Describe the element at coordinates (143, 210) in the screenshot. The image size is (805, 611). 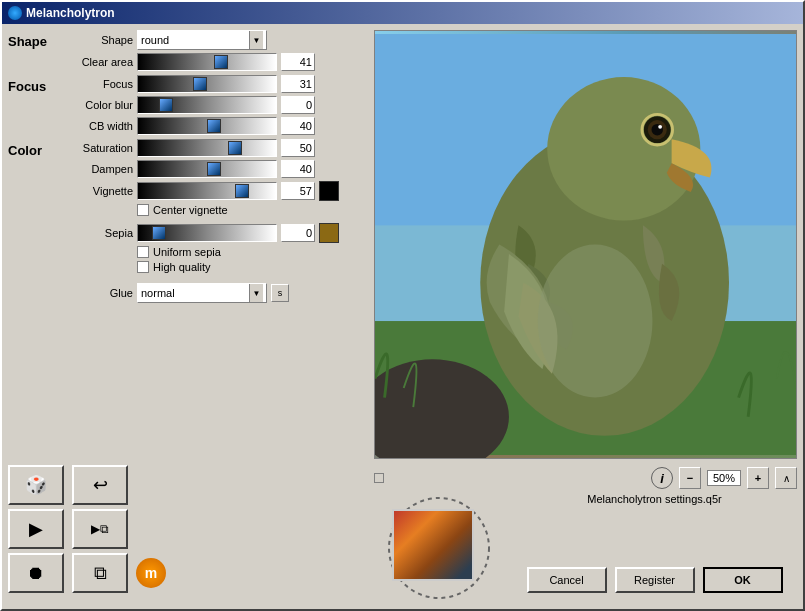
I see `center-vignette-checkbox` at that location.